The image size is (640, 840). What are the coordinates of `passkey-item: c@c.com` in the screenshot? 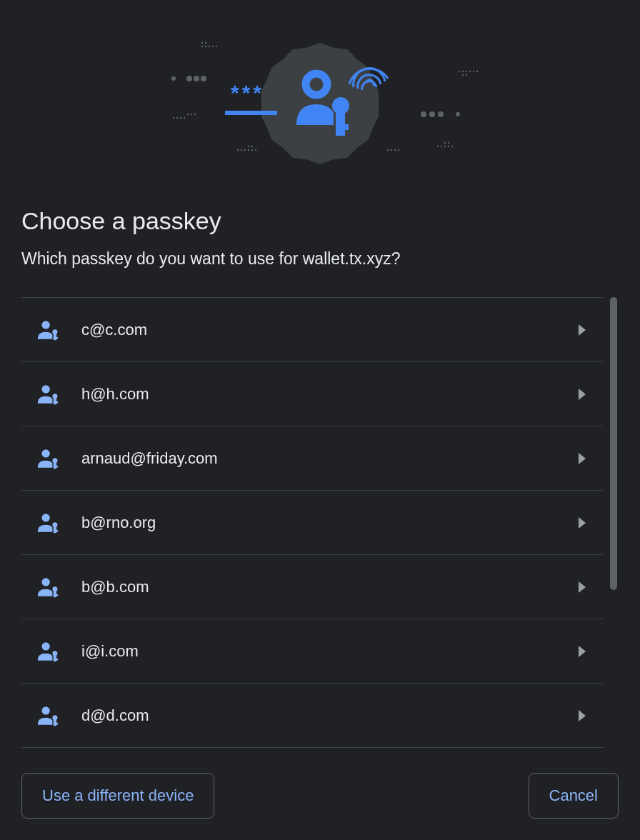 It's located at (312, 330).